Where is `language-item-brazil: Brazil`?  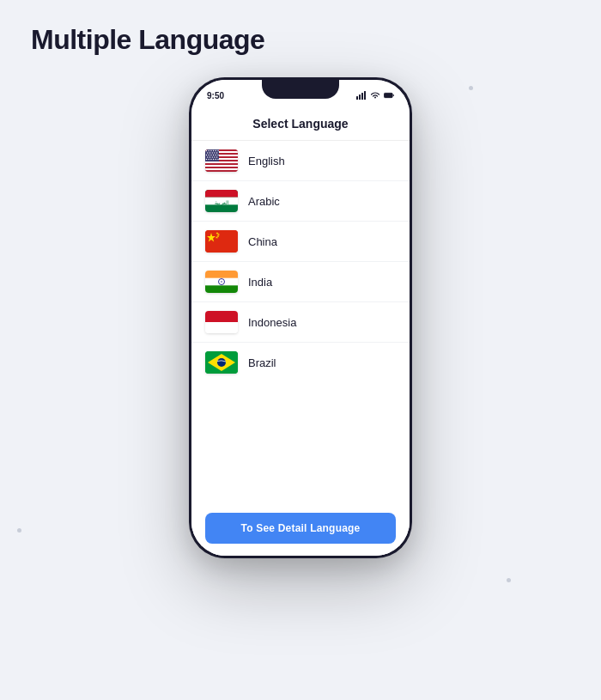 language-item-brazil: Brazil is located at coordinates (300, 362).